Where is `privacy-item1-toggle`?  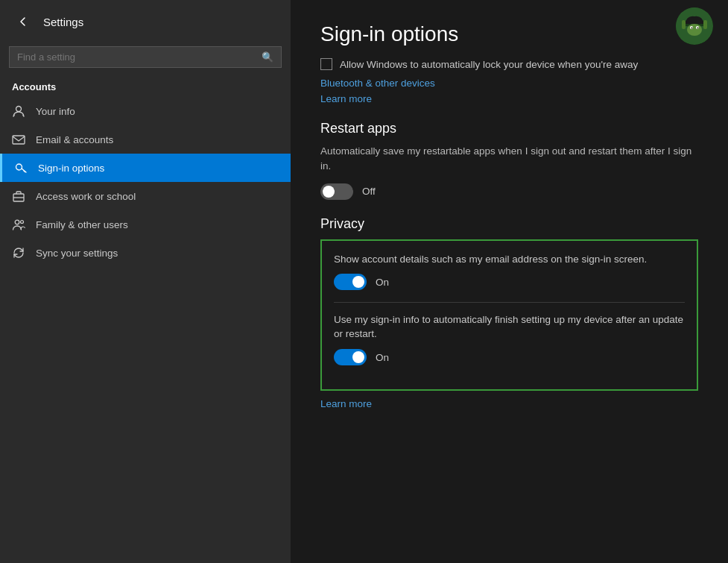 privacy-item1-toggle is located at coordinates (350, 282).